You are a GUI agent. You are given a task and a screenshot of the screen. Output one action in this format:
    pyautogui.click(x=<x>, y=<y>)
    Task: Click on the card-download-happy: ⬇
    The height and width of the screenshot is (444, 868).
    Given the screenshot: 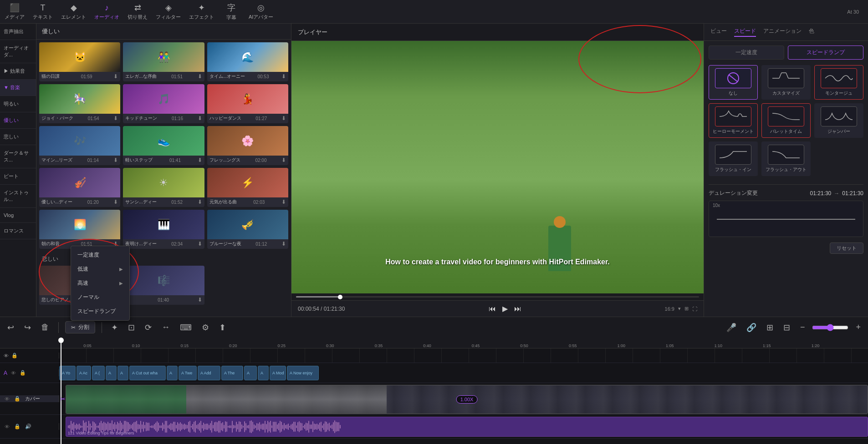 What is the action you would take?
    pyautogui.click(x=284, y=118)
    